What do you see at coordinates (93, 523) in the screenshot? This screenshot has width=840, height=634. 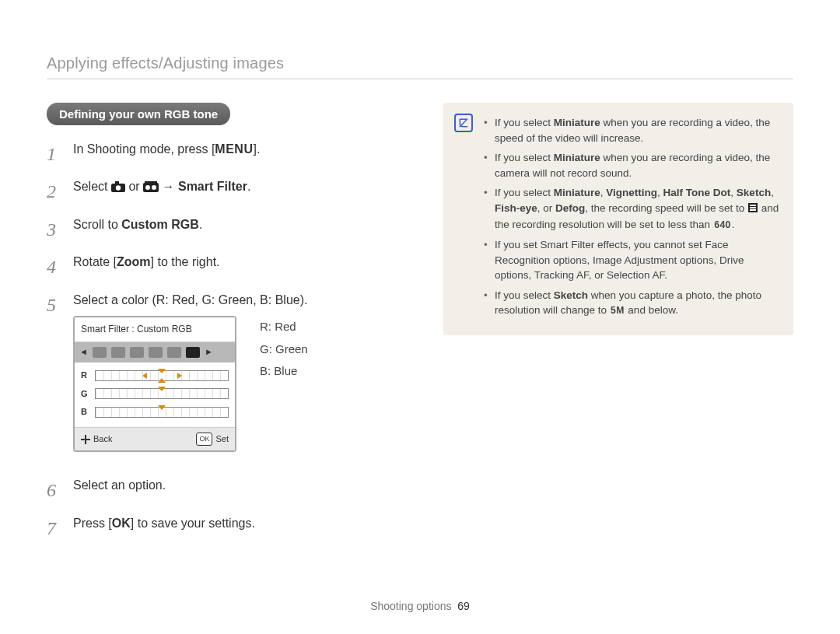 I see `step7-text-a: Press [` at bounding box center [93, 523].